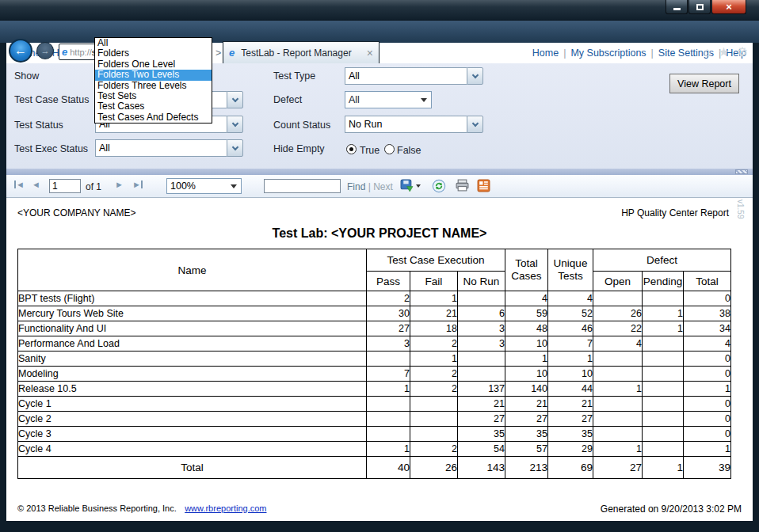 The image size is (759, 532). I want to click on hide-empty-label: Hide Empty, so click(299, 149).